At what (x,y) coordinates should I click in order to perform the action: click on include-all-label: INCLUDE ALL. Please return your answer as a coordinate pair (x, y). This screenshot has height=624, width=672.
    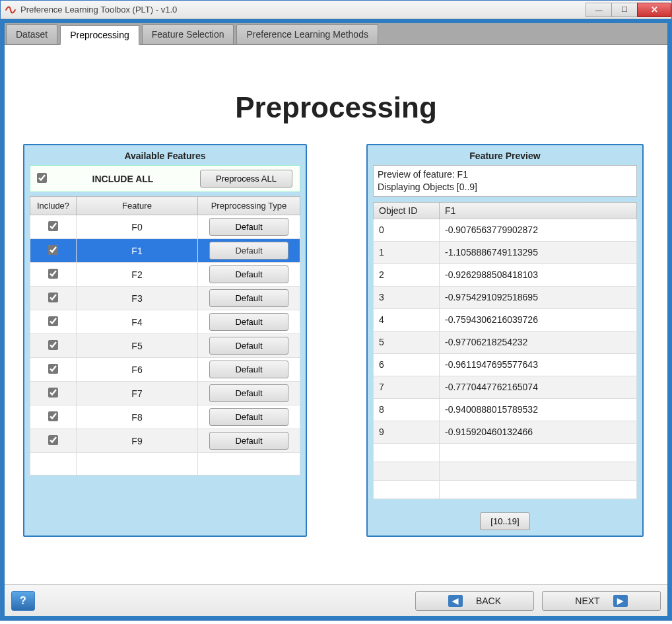
    Looking at the image, I should click on (123, 179).